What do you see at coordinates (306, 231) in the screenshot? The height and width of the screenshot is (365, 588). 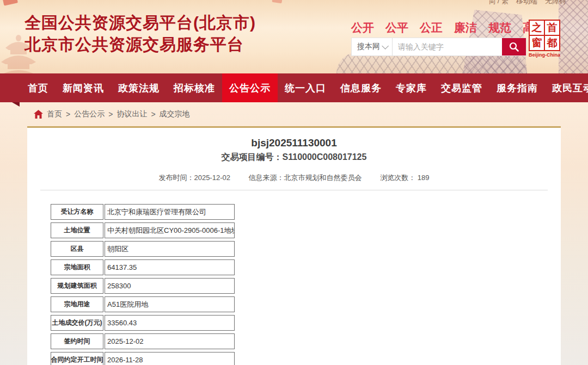 I see `table-row: 土地位置 中关村朝阳园北区CY00-2905-0006-1地块` at bounding box center [306, 231].